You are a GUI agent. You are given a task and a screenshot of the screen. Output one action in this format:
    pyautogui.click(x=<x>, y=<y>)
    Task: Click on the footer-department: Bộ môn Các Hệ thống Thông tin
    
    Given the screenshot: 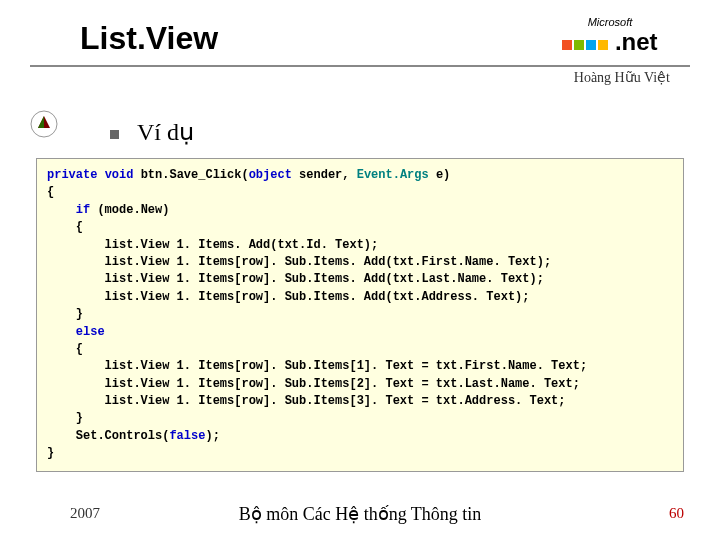 What is the action you would take?
    pyautogui.click(x=360, y=514)
    